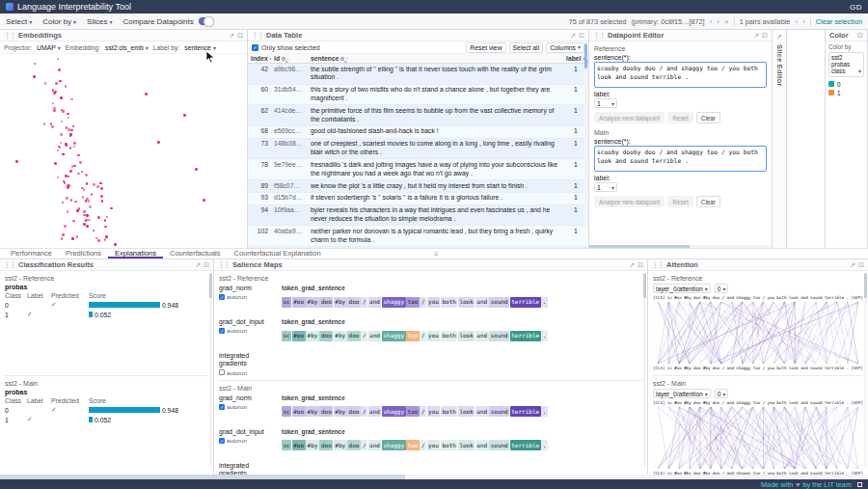 This screenshot has width=868, height=489. I want to click on attention-token: [SEP], so click(856, 368).